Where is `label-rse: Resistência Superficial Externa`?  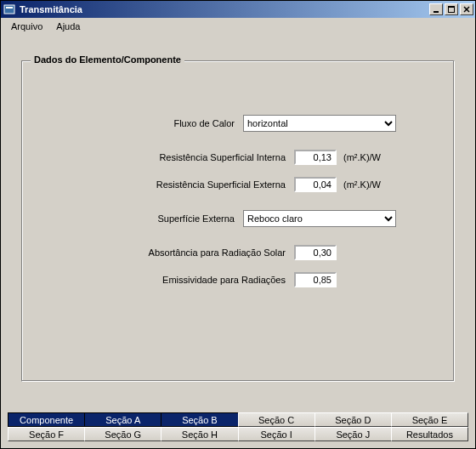
label-rse: Resistência Superficial Externa is located at coordinates (171, 185).